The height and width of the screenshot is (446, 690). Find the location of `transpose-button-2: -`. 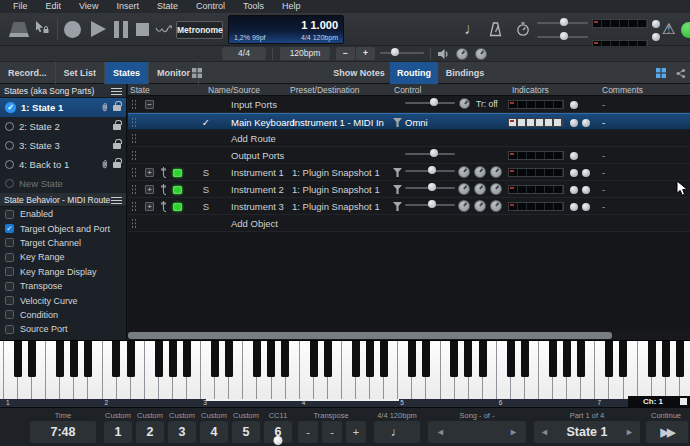

transpose-button-2: - is located at coordinates (332, 432).